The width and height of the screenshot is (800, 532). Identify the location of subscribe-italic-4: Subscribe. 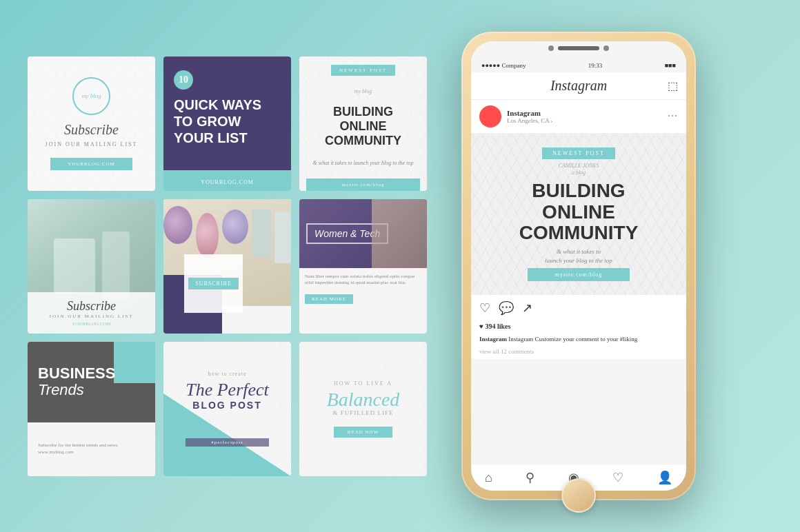
(91, 306).